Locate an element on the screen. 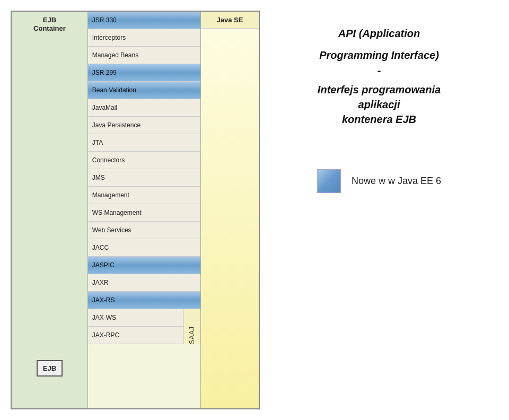  list-item-web-services: Web Services is located at coordinates (144, 230).